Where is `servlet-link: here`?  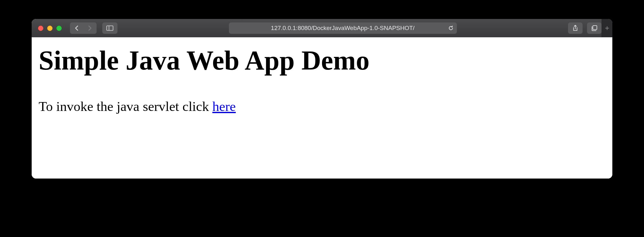 servlet-link: here is located at coordinates (224, 106).